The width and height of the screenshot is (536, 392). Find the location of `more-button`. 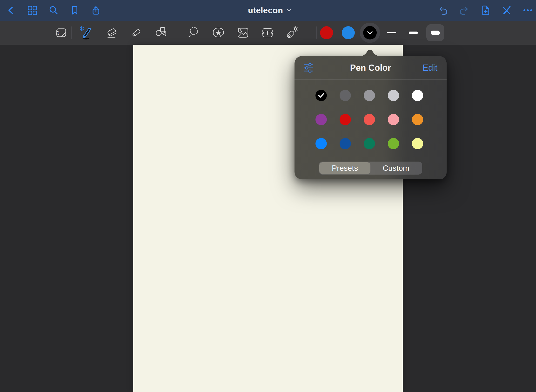

more-button is located at coordinates (528, 10).